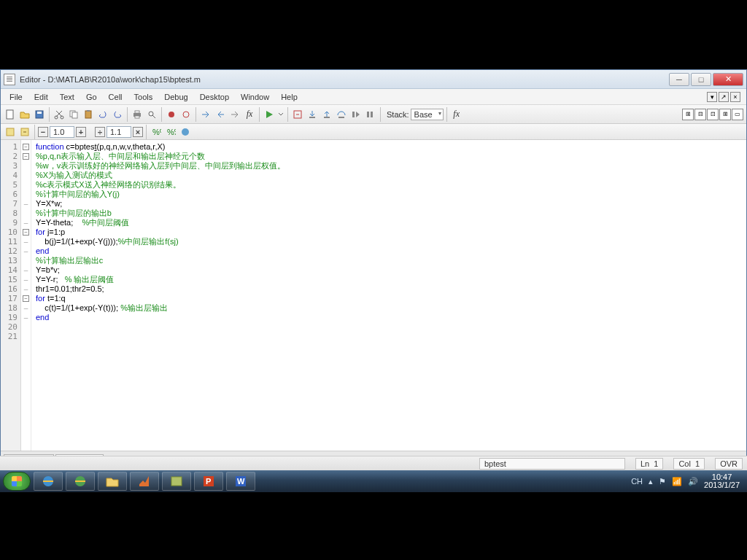 The width and height of the screenshot is (747, 560). What do you see at coordinates (713, 114) in the screenshot?
I see `layout-3-icon: ⊡` at bounding box center [713, 114].